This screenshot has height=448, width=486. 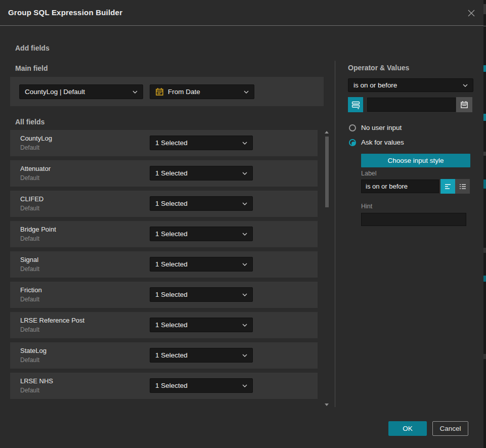 I want to click on field-row: CLIFED Default 1 Selected, so click(x=164, y=204).